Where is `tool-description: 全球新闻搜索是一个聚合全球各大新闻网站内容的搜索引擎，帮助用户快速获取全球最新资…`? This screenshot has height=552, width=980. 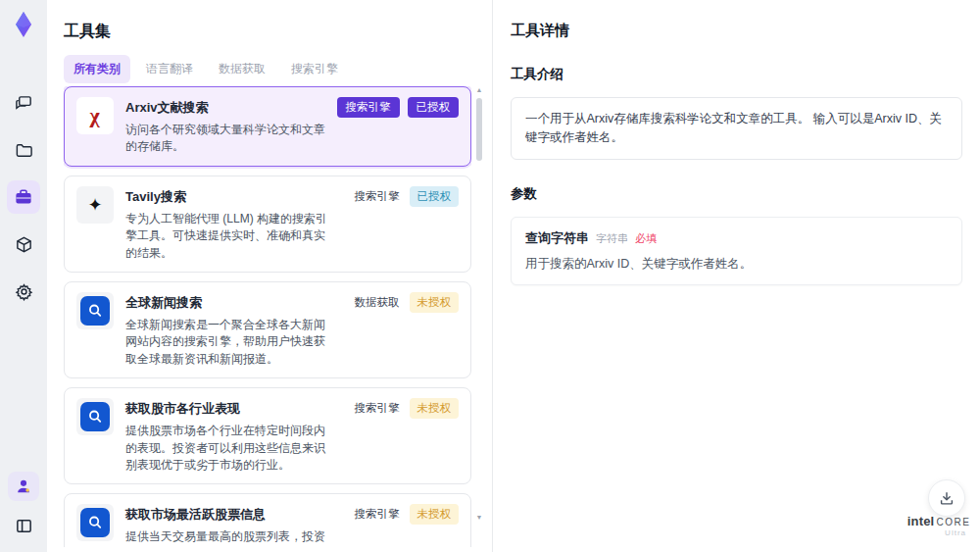 tool-description: 全球新闻搜索是一个聚合全球各大新闻网站内容的搜索引擎，帮助用户快速获取全球最新资… is located at coordinates (229, 342).